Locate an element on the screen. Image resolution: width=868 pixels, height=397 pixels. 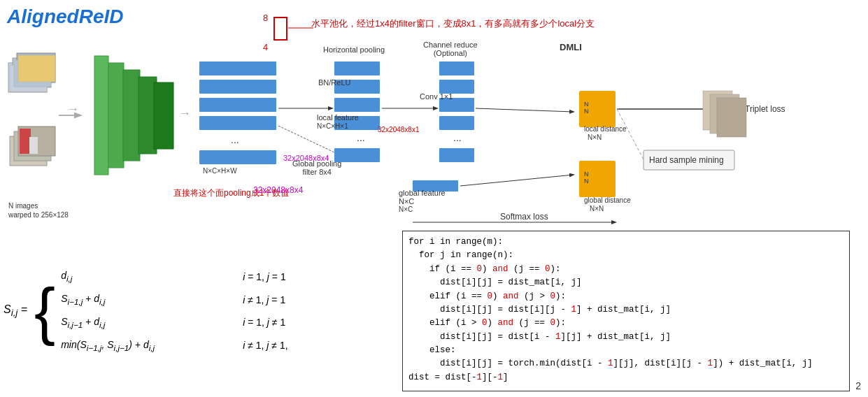
math-cases: di,j i = 1, j = 1 Si−1,j + di,j i ≠ 1, j… is located at coordinates (174, 310).